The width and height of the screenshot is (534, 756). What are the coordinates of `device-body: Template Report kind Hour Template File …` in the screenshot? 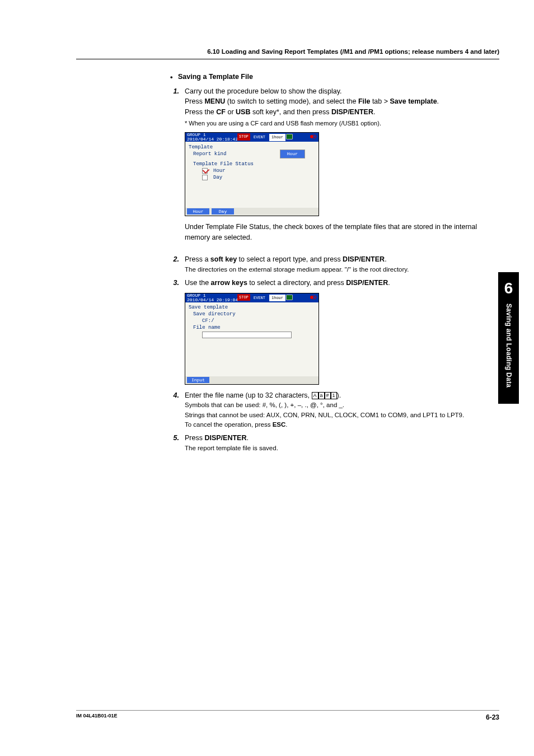 It's located at (252, 175).